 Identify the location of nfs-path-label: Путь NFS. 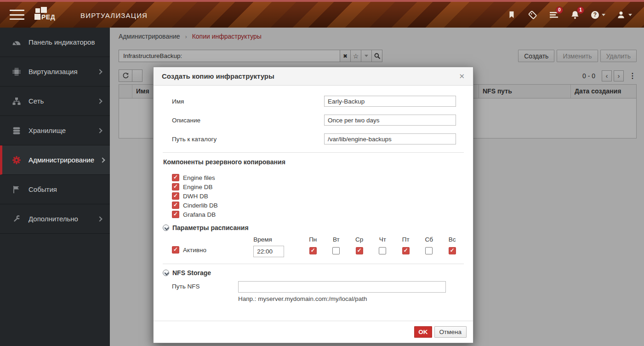
(200, 292).